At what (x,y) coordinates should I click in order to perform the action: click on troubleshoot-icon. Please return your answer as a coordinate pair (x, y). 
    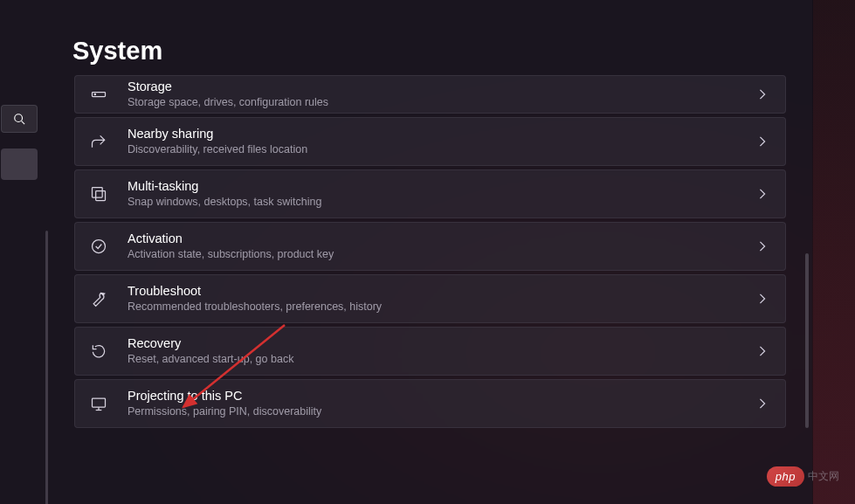
    Looking at the image, I should click on (99, 299).